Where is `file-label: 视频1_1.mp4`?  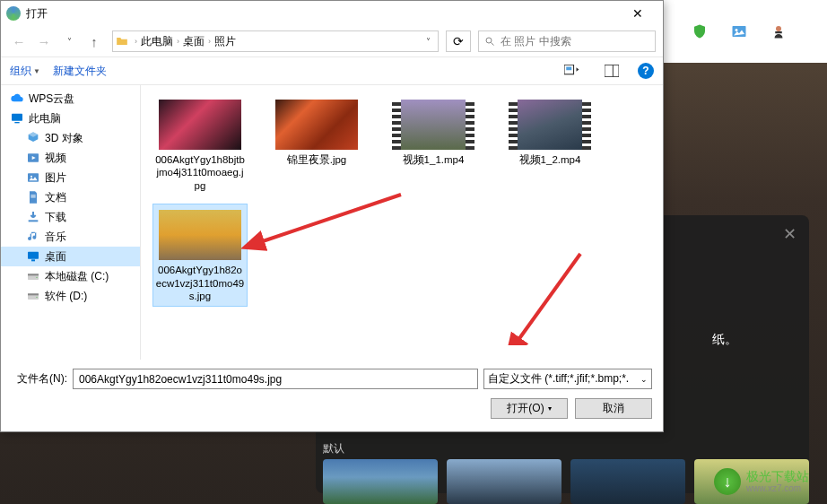
file-label: 视频1_1.mp4 is located at coordinates (434, 161).